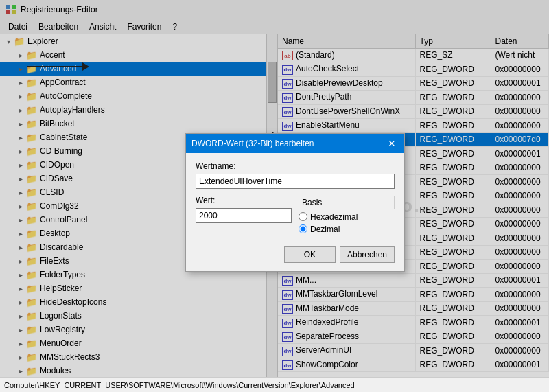  What do you see at coordinates (295, 181) in the screenshot?
I see `wertname-input` at bounding box center [295, 181].